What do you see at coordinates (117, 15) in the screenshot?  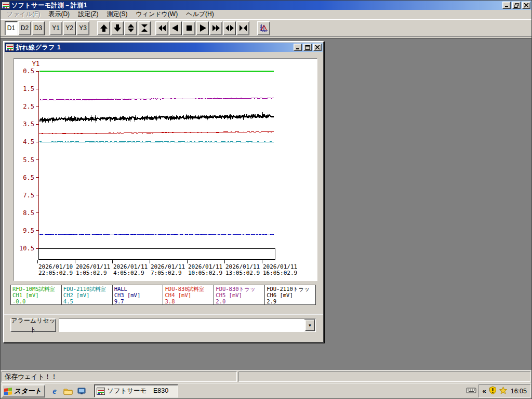 I see `menu-measure: 測定(S)` at bounding box center [117, 15].